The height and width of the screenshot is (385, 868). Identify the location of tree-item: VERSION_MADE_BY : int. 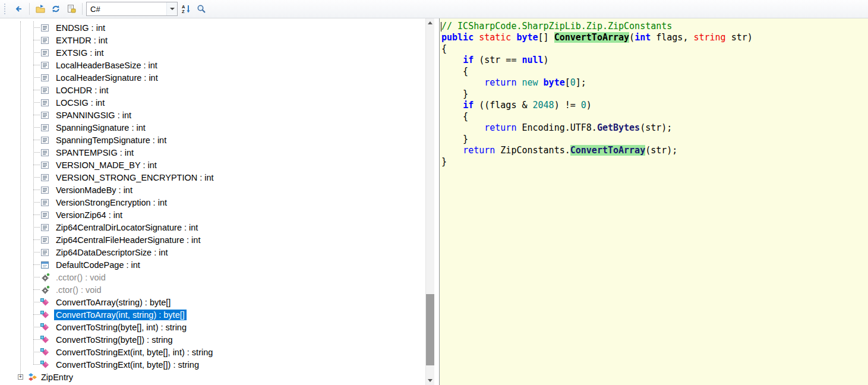
(215, 165).